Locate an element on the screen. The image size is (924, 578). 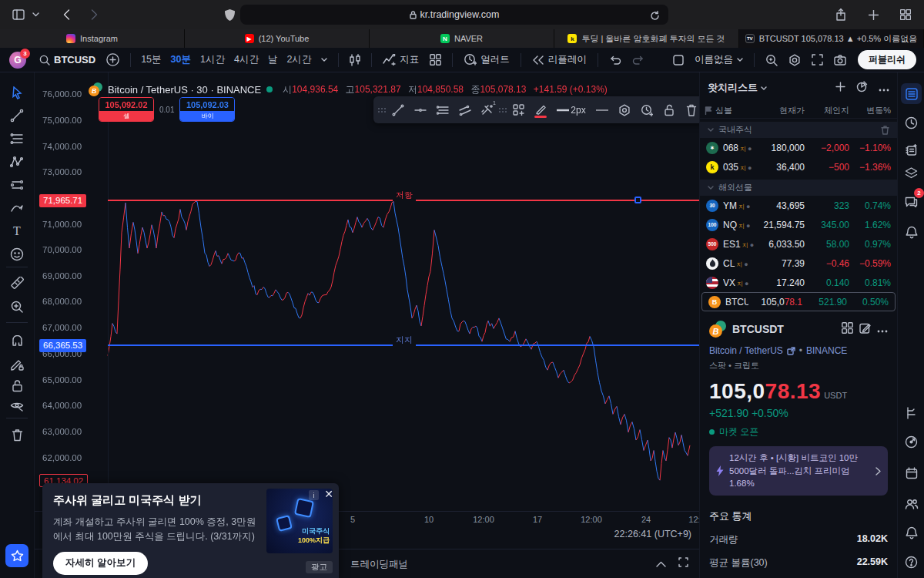
new-tab-icon is located at coordinates (873, 15).